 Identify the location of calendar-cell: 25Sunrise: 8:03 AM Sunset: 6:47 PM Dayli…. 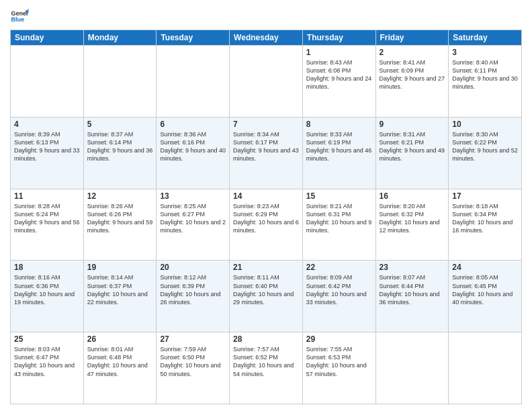
(47, 368).